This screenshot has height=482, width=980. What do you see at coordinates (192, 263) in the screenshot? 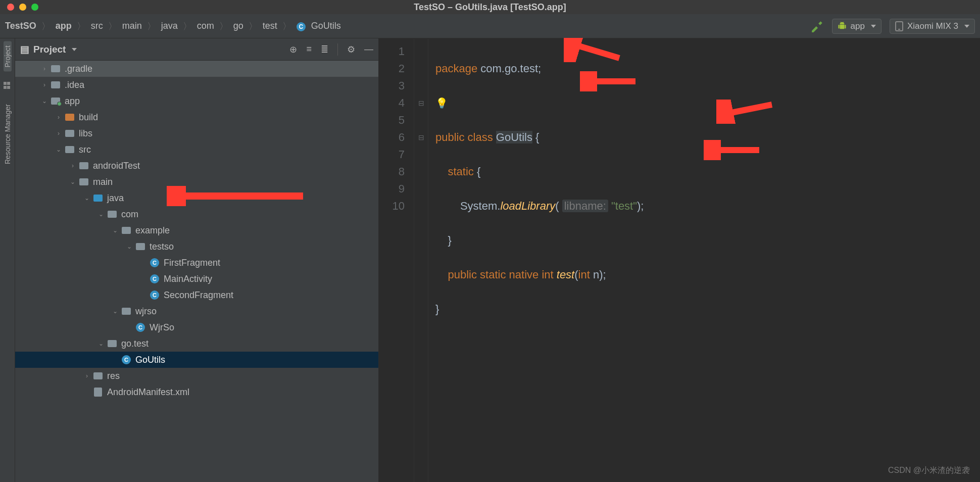
I see `tree-item-label: FirstFragment` at bounding box center [192, 263].